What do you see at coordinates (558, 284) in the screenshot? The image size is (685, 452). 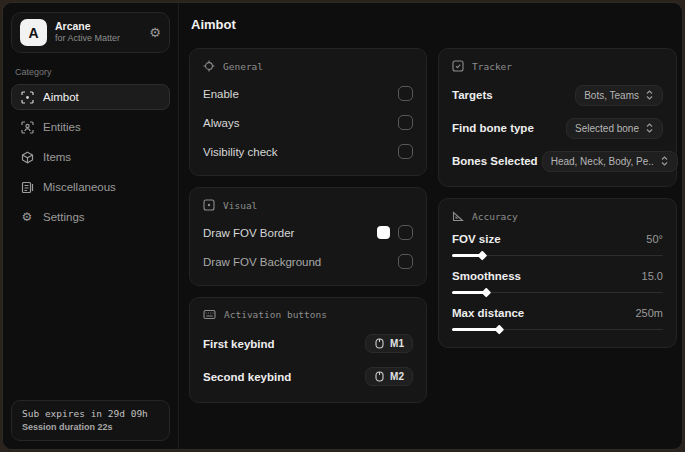 I see `slider-smoothness: Smoothness 15.0` at bounding box center [558, 284].